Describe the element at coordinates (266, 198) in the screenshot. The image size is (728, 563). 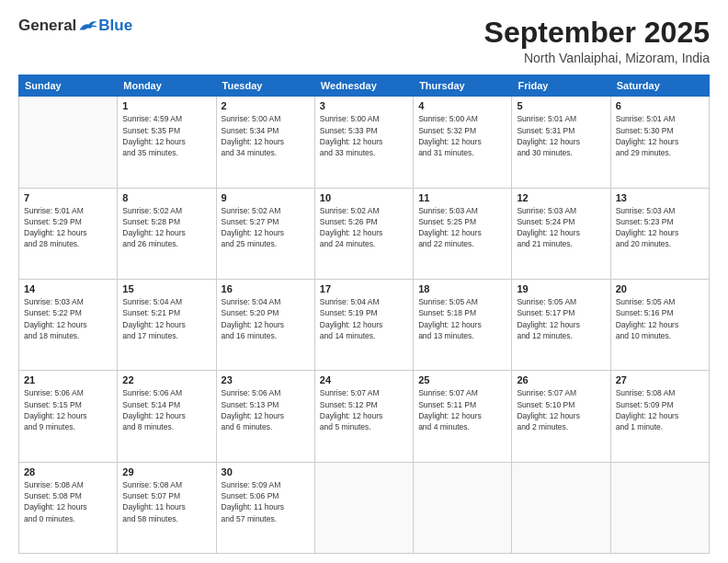
I see `day-number: 9` at that location.